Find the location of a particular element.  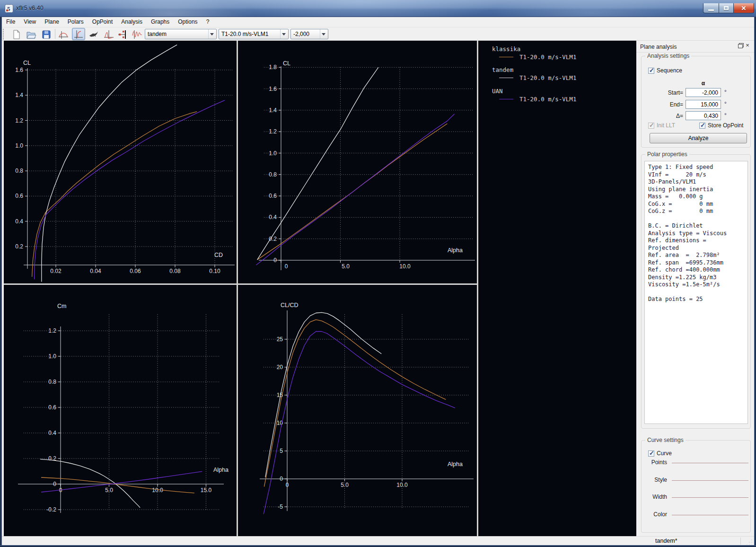

curve-checkbox: ✓ Curve is located at coordinates (660, 453).